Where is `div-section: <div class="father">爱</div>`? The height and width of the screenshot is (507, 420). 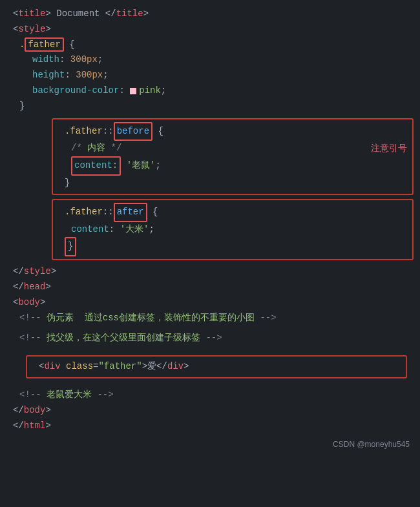
div-section: <div class="father">爱</div> is located at coordinates (210, 367).